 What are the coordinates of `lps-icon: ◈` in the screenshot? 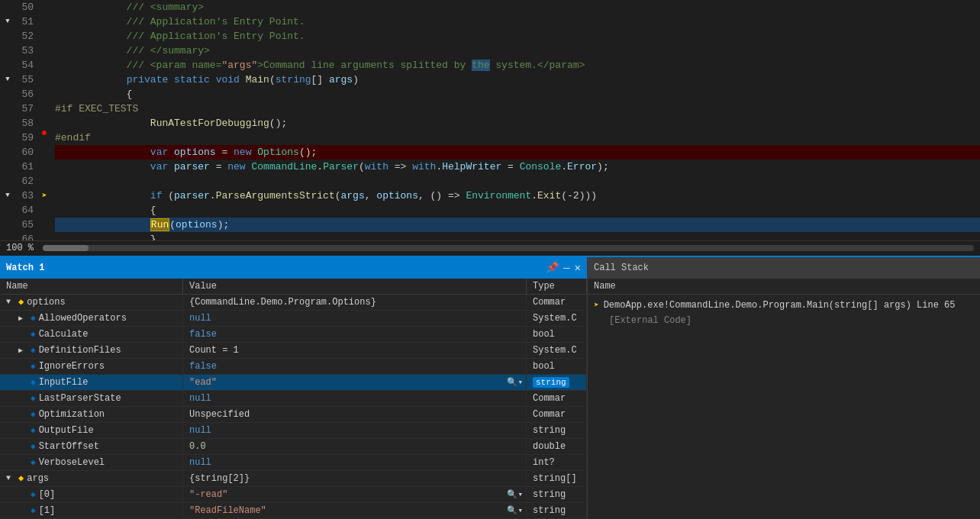 It's located at (34, 398).